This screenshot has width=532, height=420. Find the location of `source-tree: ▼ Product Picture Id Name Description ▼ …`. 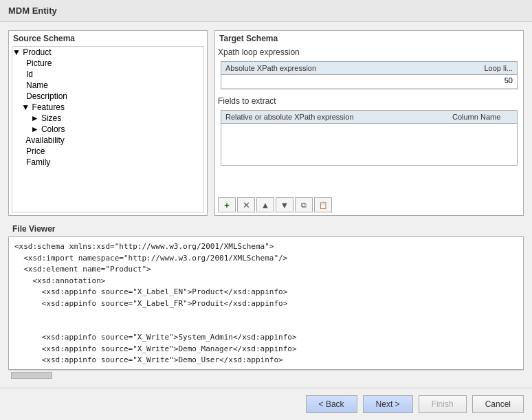

source-tree: ▼ Product Picture Id Name Description ▼ … is located at coordinates (108, 129).